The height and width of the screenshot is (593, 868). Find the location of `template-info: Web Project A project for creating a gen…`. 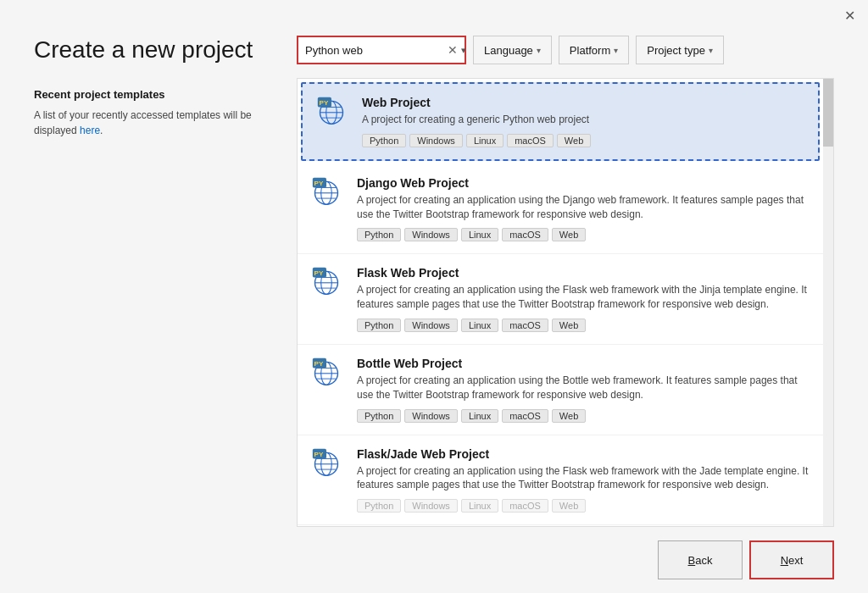

template-info: Web Project A project for creating a gen… is located at coordinates (583, 122).